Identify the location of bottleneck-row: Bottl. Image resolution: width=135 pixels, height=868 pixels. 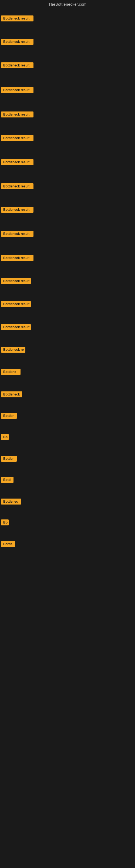
(7, 480).